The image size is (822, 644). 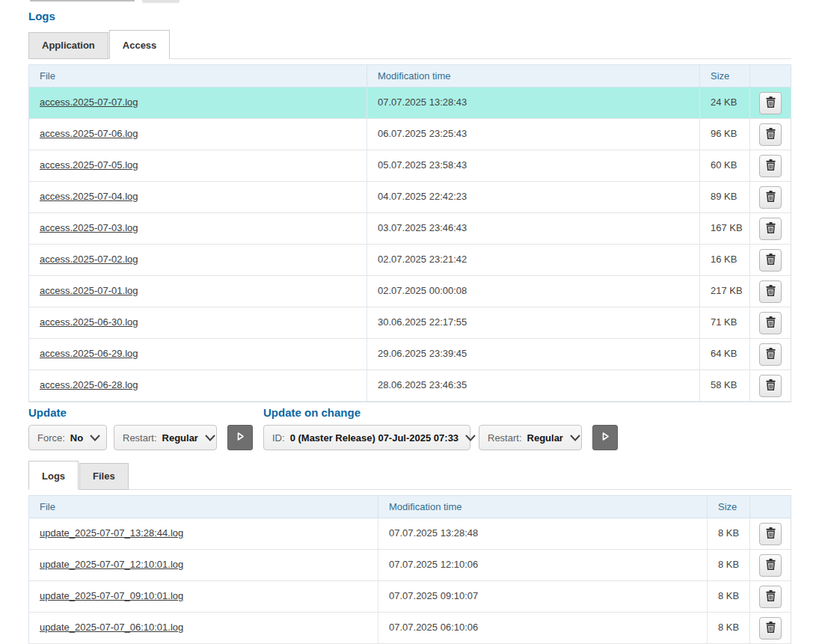 What do you see at coordinates (534, 355) in the screenshot?
I see `modification-time: 29.06.2025 23:39:45` at bounding box center [534, 355].